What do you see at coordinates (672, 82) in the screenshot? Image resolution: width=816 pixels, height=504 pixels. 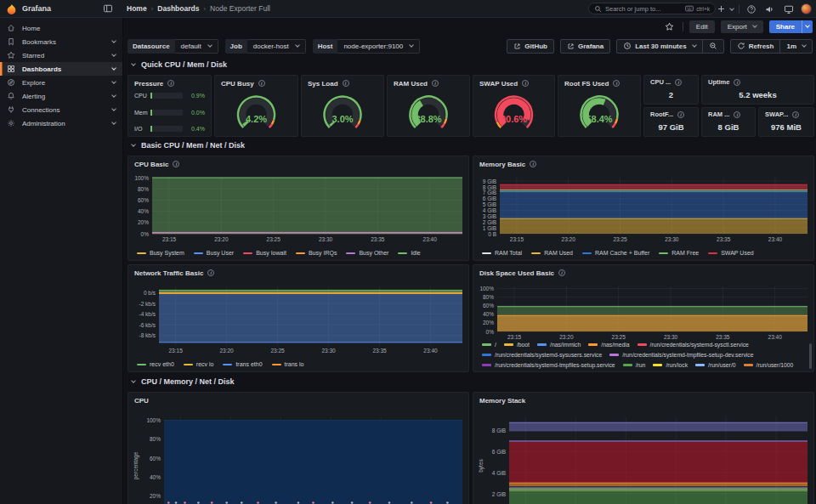 I see `panel-title: CPU ...i` at bounding box center [672, 82].